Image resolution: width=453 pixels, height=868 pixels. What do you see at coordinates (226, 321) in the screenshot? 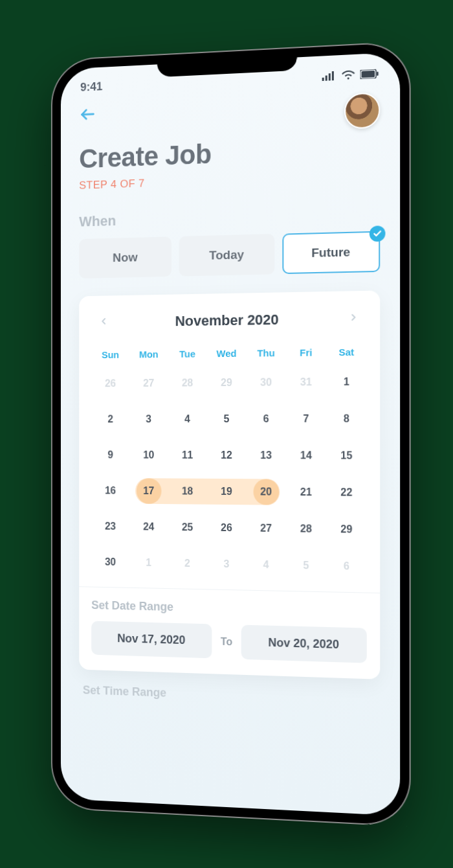
I see `calendar-title: November 2020` at bounding box center [226, 321].